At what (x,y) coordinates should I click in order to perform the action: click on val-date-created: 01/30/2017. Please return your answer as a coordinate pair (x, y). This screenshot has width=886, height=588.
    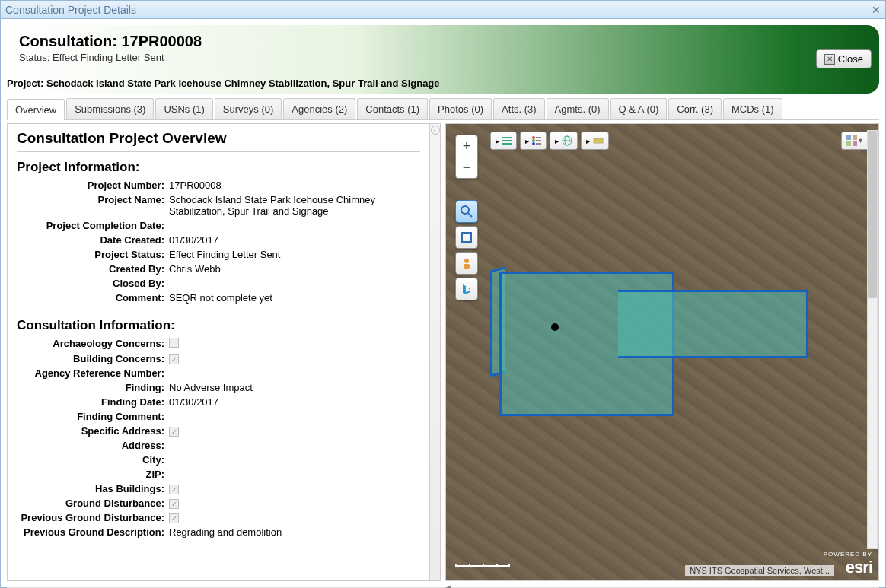
    Looking at the image, I should click on (295, 240).